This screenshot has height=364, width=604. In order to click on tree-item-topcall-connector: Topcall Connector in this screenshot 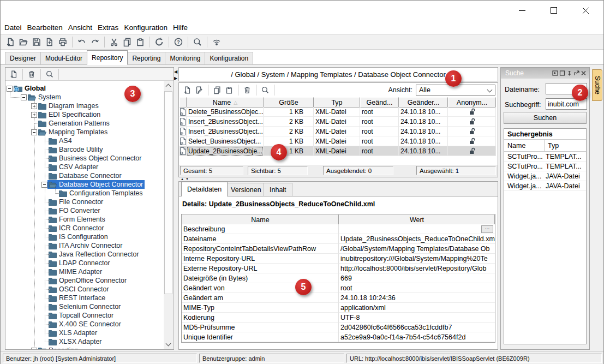, I will do `click(85, 315)`.